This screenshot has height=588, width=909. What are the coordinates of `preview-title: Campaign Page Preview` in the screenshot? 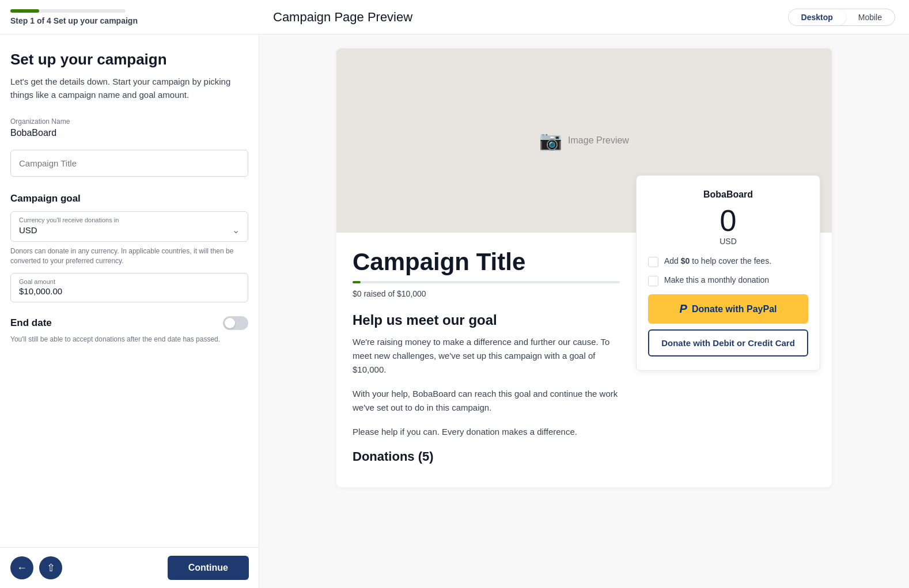 It's located at (343, 17).